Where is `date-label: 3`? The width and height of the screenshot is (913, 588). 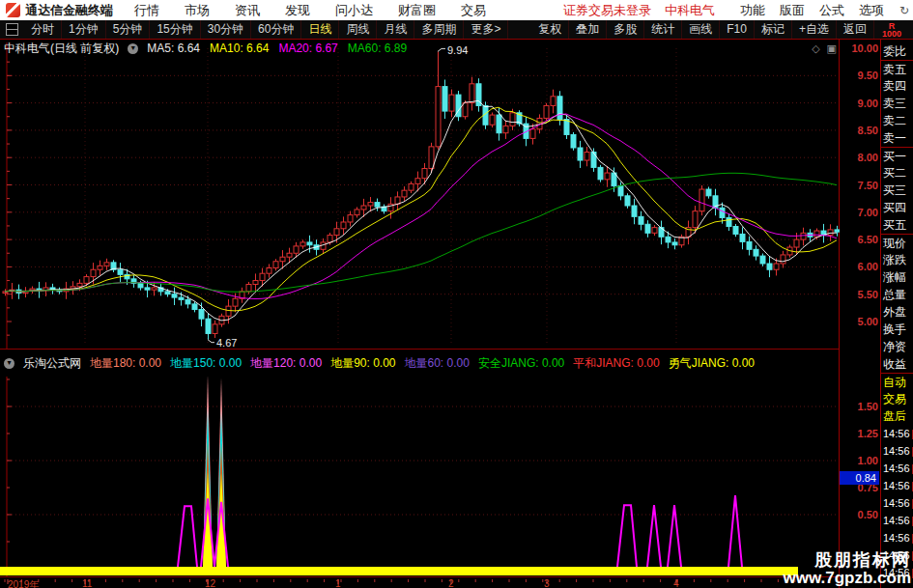
date-label: 3 is located at coordinates (547, 583).